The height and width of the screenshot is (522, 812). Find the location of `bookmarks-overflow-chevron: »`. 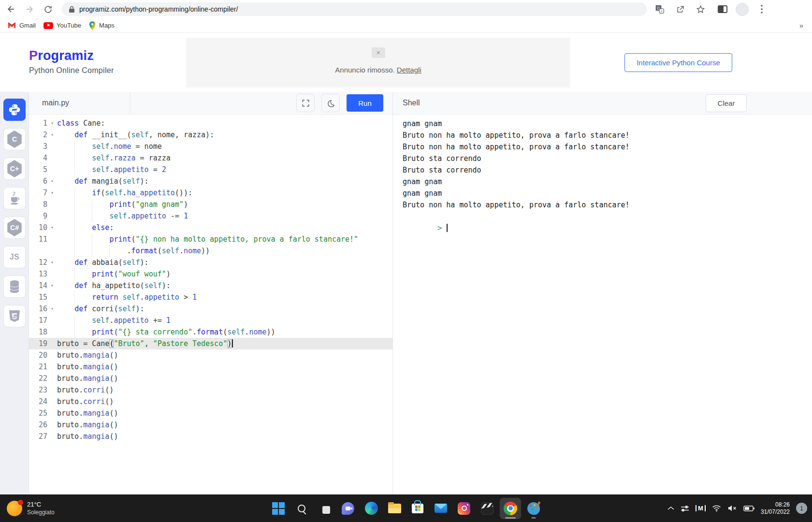

bookmarks-overflow-chevron: » is located at coordinates (801, 25).